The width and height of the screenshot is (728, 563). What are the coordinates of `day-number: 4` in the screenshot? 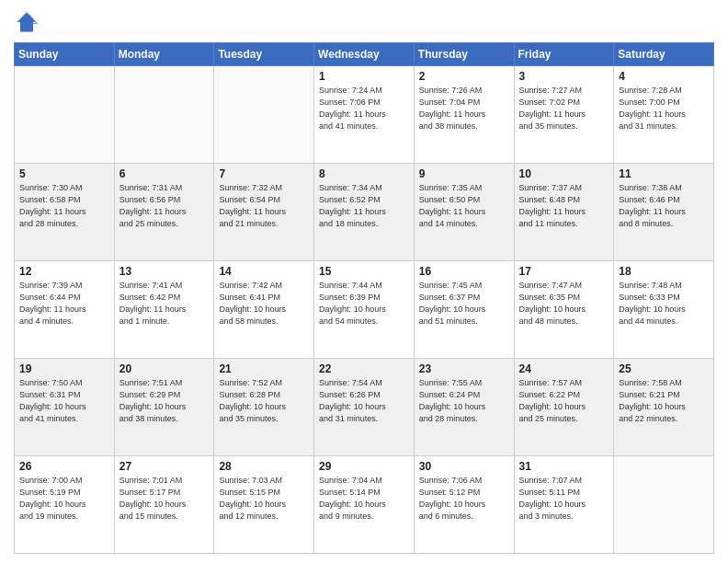 It's located at (664, 76).